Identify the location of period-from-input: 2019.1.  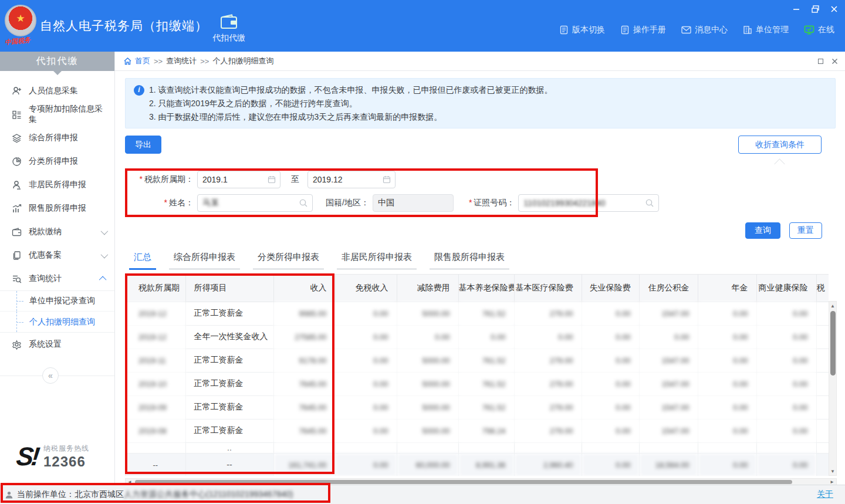
(239, 180).